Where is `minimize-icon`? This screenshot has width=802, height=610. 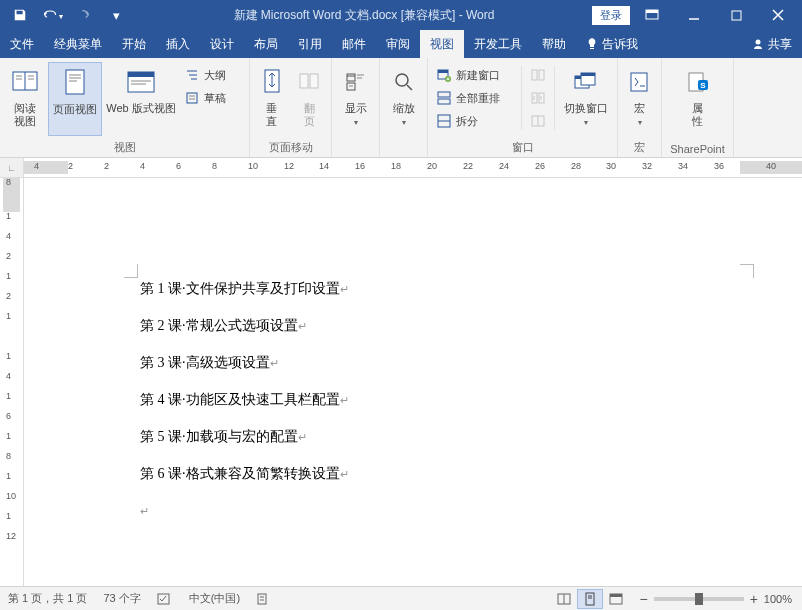 minimize-icon is located at coordinates (694, 15).